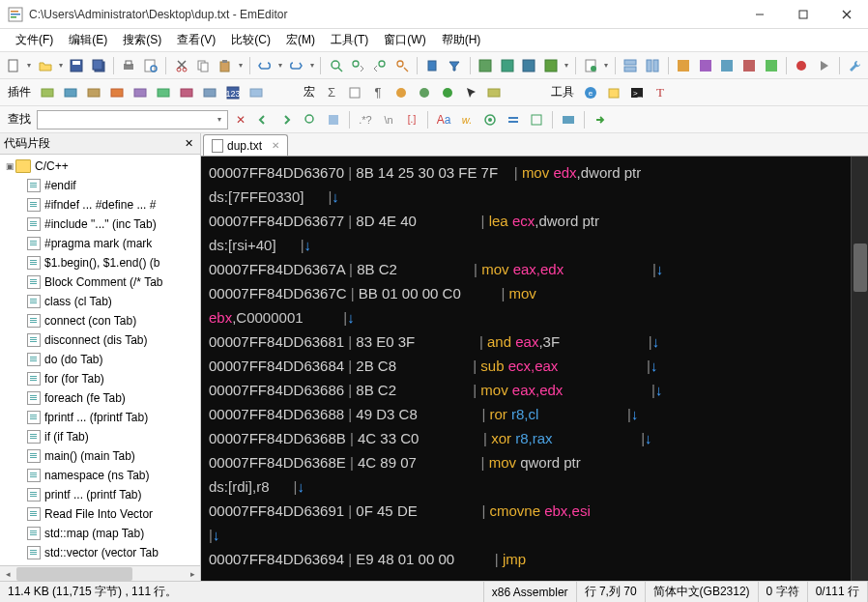  Describe the element at coordinates (462, 41) in the screenshot. I see `menu-help: 帮助(H)` at that location.